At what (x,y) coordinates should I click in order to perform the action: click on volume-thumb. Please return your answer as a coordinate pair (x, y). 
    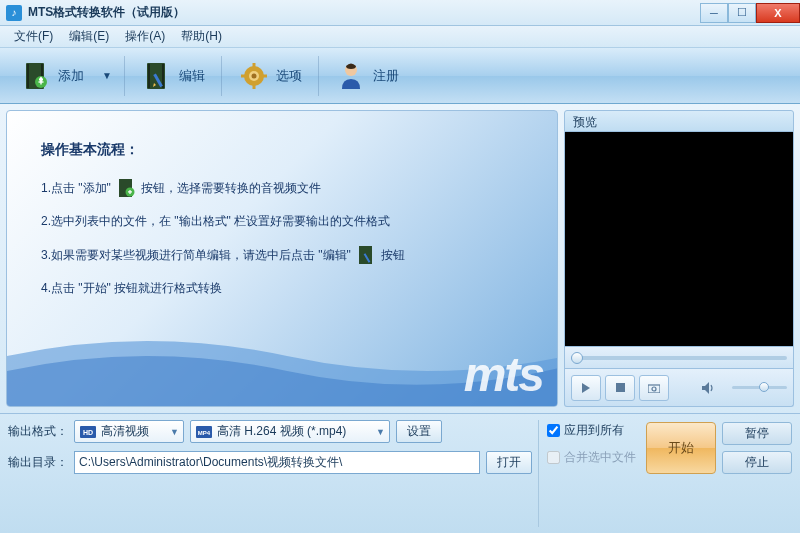
    Looking at the image, I should click on (764, 387).